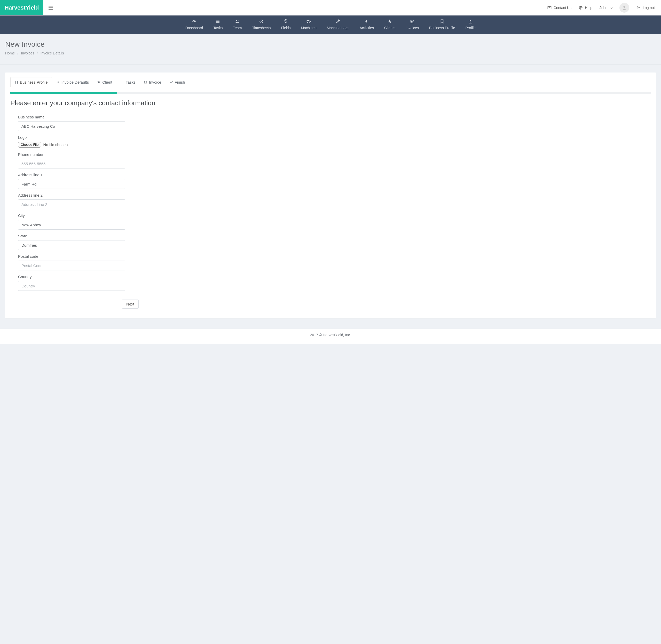 The image size is (661, 644). I want to click on hamburger-area, so click(51, 7).